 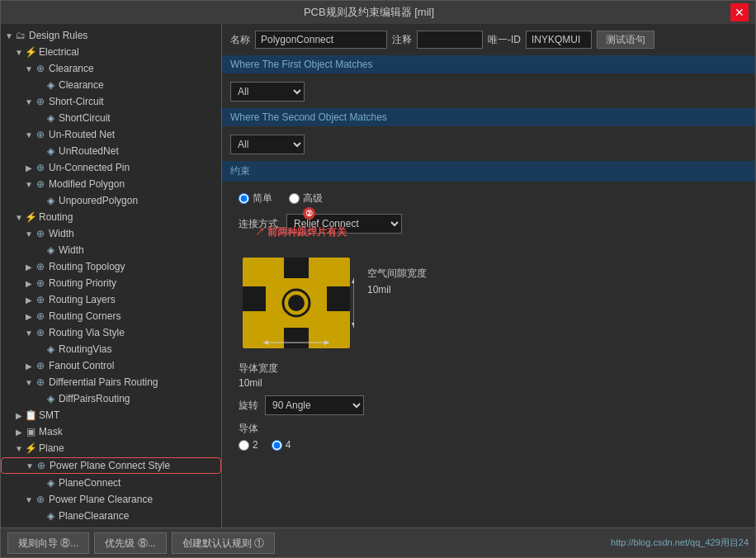 What do you see at coordinates (130, 543) in the screenshot?
I see `priority-button: 优先级 ⑧...` at bounding box center [130, 543].